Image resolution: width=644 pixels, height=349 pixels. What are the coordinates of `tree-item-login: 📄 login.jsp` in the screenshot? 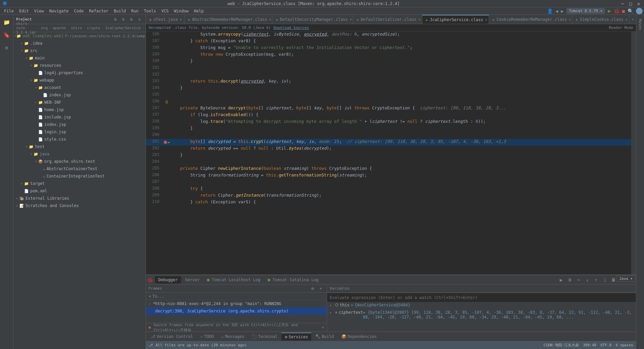 It's located at (79, 132).